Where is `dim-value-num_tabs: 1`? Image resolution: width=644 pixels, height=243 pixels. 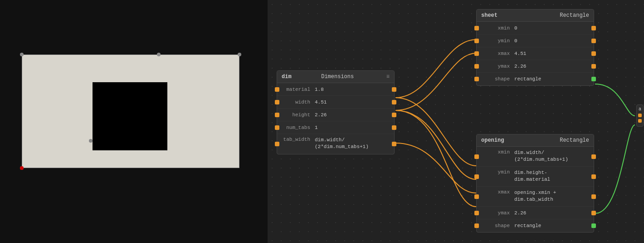
dim-value-num_tabs: 1 is located at coordinates (353, 128).